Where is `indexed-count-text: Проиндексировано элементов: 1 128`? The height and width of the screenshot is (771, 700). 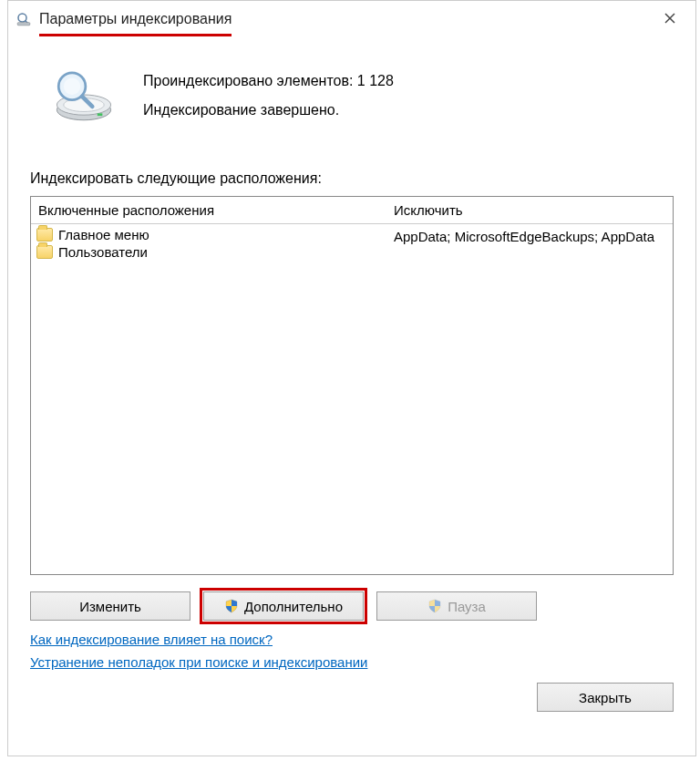
indexed-count-text: Проиндексировано элементов: 1 128 is located at coordinates (268, 81).